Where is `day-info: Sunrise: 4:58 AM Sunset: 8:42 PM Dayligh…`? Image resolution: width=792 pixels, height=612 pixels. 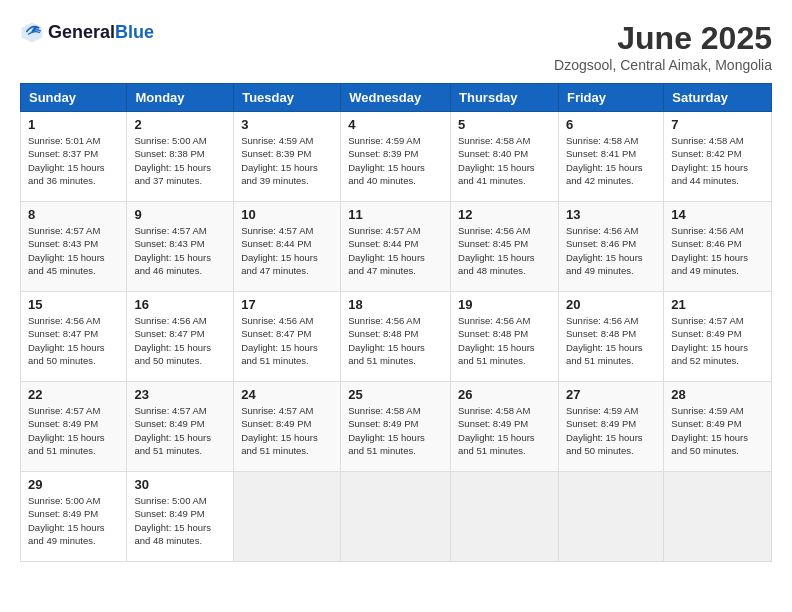
day-info: Sunrise: 4:58 AM Sunset: 8:42 PM Dayligh… is located at coordinates (718, 160).